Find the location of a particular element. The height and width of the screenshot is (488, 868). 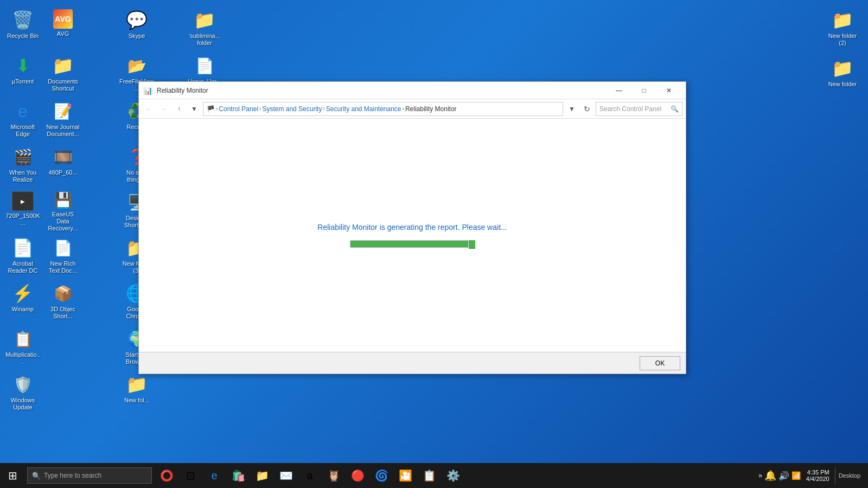

progress-indicator is located at coordinates (472, 245).